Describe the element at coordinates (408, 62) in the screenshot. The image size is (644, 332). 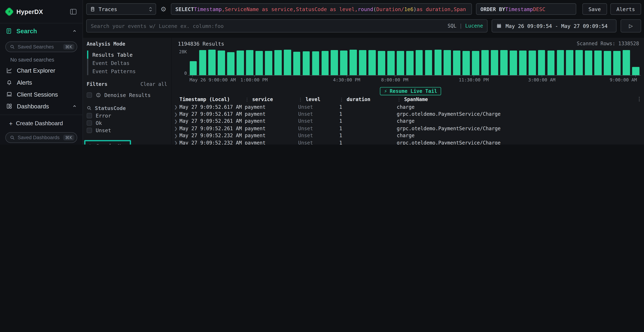
I see `results-histogram: 28K 0` at that location.